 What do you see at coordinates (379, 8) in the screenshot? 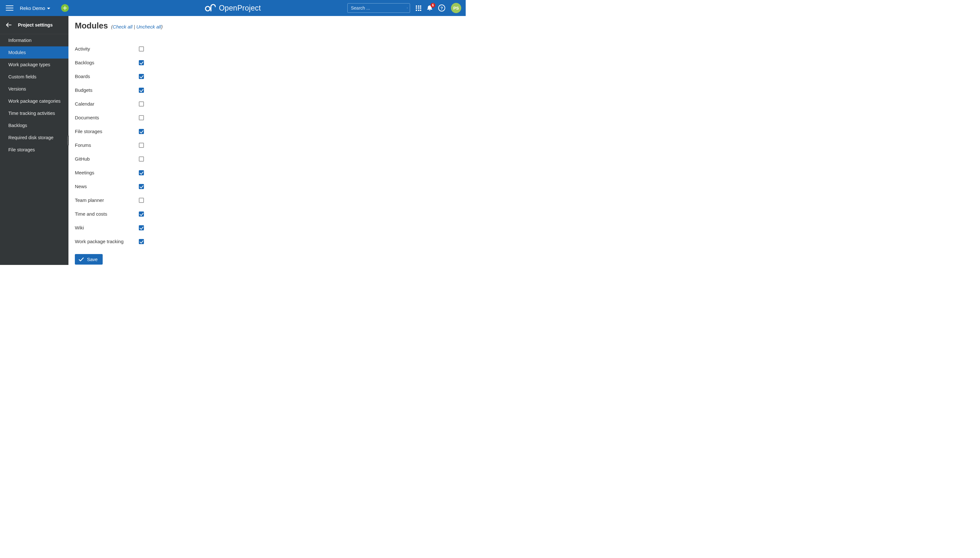
I see `search-input` at bounding box center [379, 8].